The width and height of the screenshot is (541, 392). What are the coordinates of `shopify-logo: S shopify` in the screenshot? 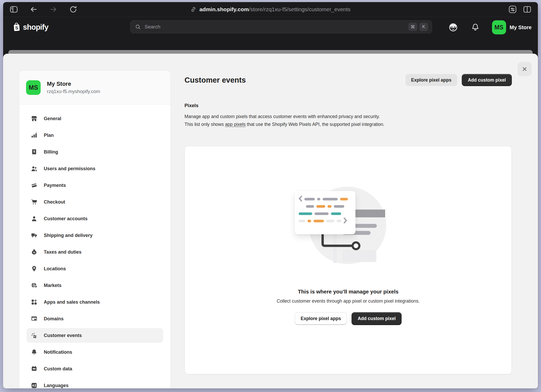 It's located at (30, 27).